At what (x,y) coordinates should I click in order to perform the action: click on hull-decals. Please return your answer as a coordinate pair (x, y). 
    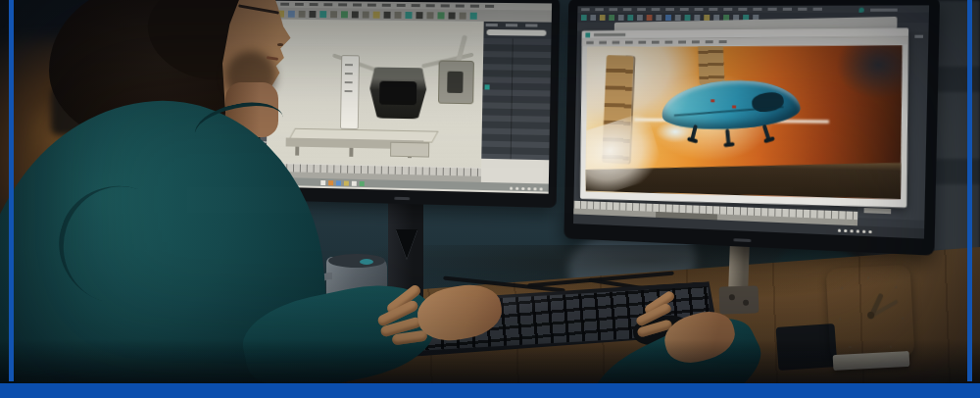
    Looking at the image, I should click on (712, 100).